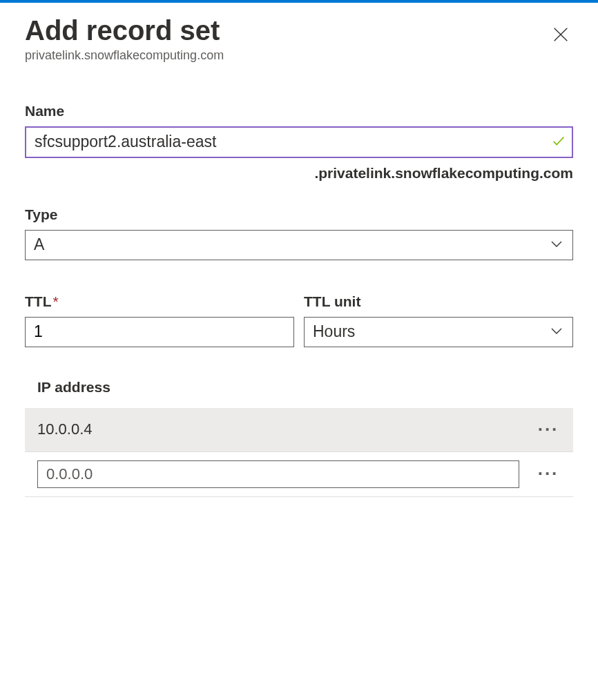 This screenshot has width=598, height=700. What do you see at coordinates (299, 142) in the screenshot?
I see `name-input` at bounding box center [299, 142].